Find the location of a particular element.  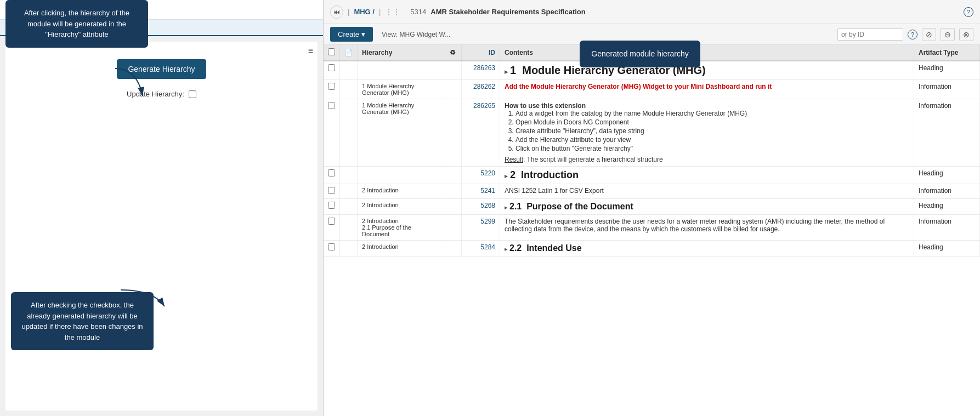

hamburger-menu: ≡ is located at coordinates (310, 51).